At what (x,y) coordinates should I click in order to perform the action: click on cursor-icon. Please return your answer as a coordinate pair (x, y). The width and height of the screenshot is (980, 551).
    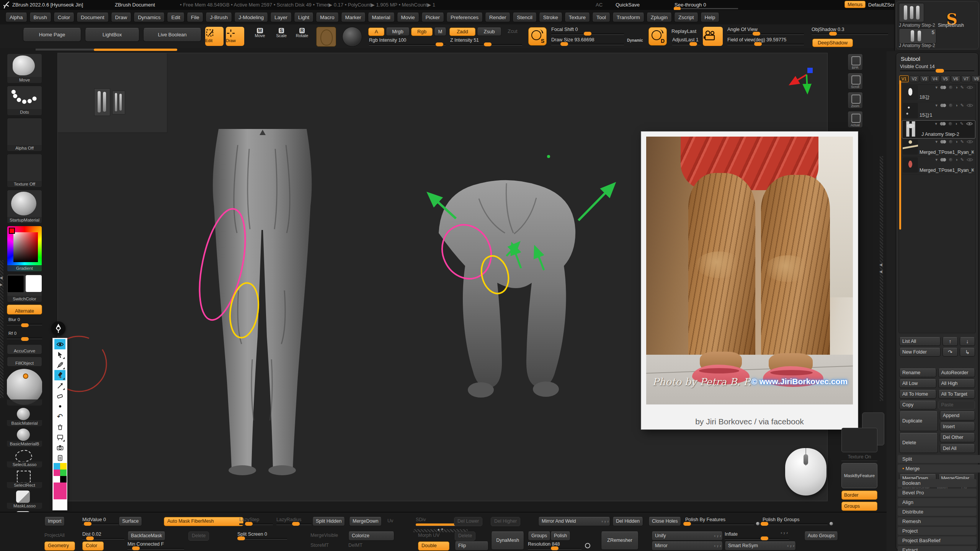
    Looking at the image, I should click on (60, 354).